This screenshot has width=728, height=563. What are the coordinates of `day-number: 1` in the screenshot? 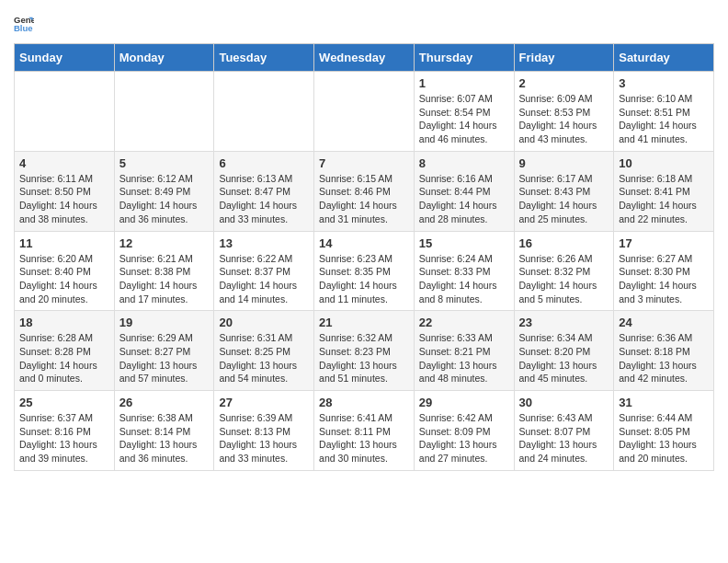 It's located at (464, 83).